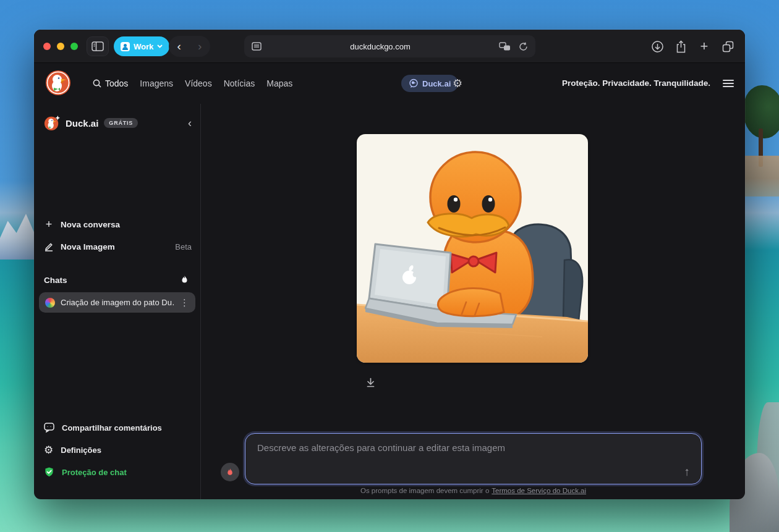 This screenshot has height=532, width=779. What do you see at coordinates (189, 46) in the screenshot?
I see `history-nav: ‹ ›` at bounding box center [189, 46].